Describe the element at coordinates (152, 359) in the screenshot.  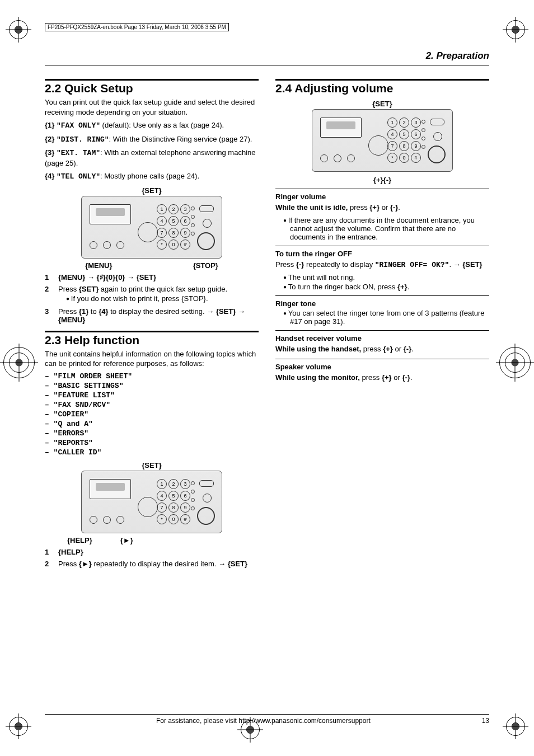
I see `section-2-3-intro: The unit contains helpful information on…` at that location.